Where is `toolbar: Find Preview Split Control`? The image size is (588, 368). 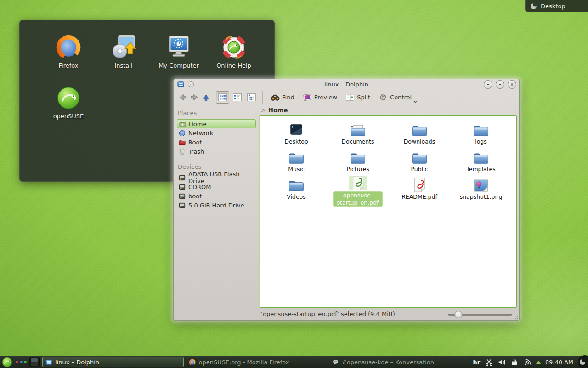 toolbar: Find Preview Split Control is located at coordinates (346, 98).